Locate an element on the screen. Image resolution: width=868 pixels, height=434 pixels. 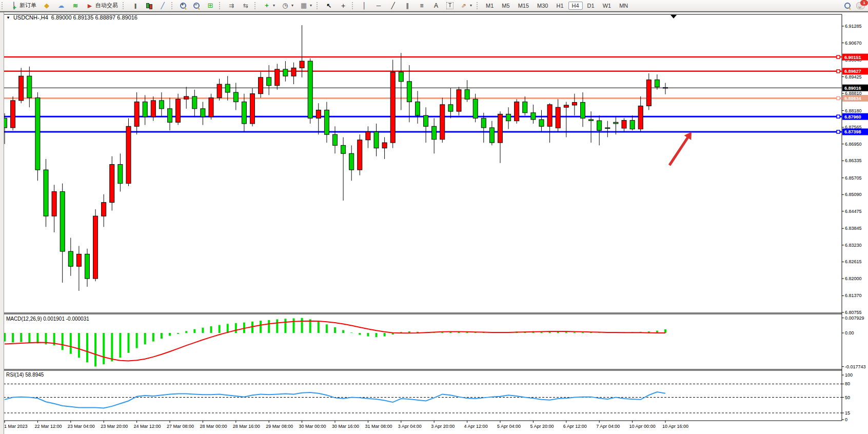
fibonacci-tool-button: ≡ is located at coordinates (422, 6).